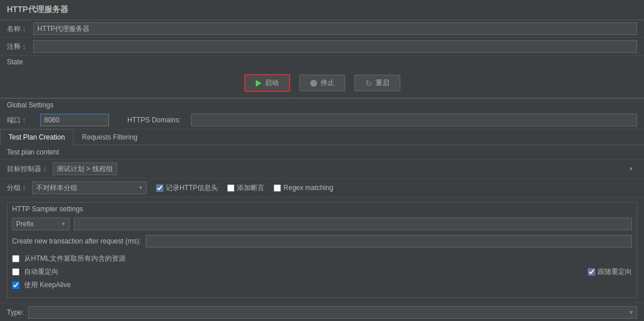 This screenshot has height=321, width=644. Describe the element at coordinates (377, 83) in the screenshot. I see `restart-button: ↺ 重启` at that location.